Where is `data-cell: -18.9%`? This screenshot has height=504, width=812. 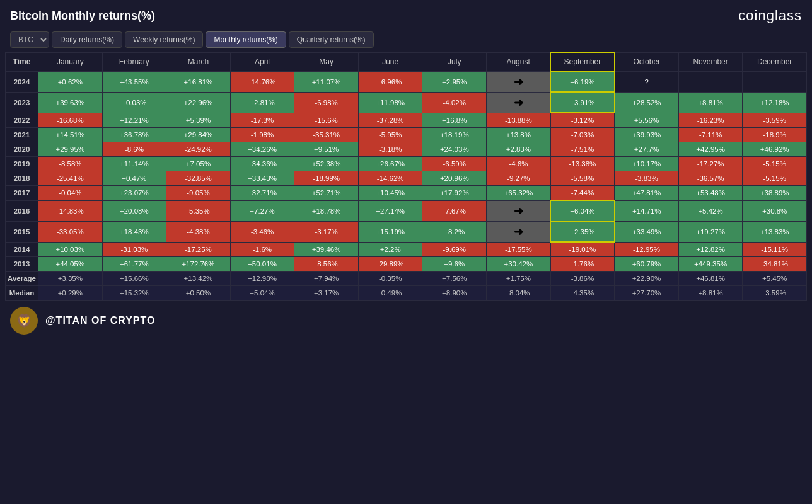
data-cell: -18.9% is located at coordinates (775, 135).